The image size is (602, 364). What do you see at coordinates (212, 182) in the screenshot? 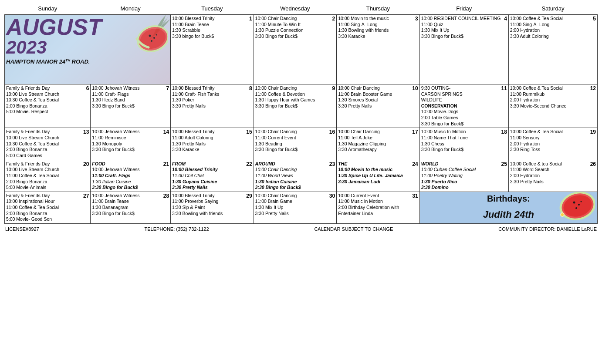
I see `event-bold: 1:30 Guyana Cuisine` at bounding box center [212, 182].